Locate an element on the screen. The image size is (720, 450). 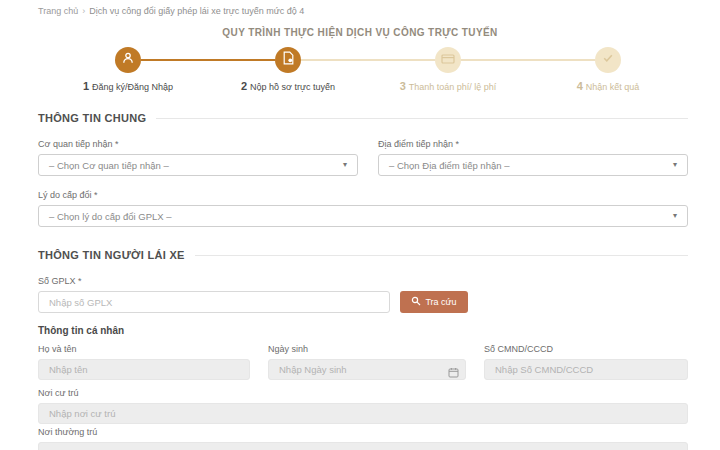
section-thong-tin-nguoi-lai-xe: THÔNG TIN NGƯỜI LÁI XE is located at coordinates (363, 255).